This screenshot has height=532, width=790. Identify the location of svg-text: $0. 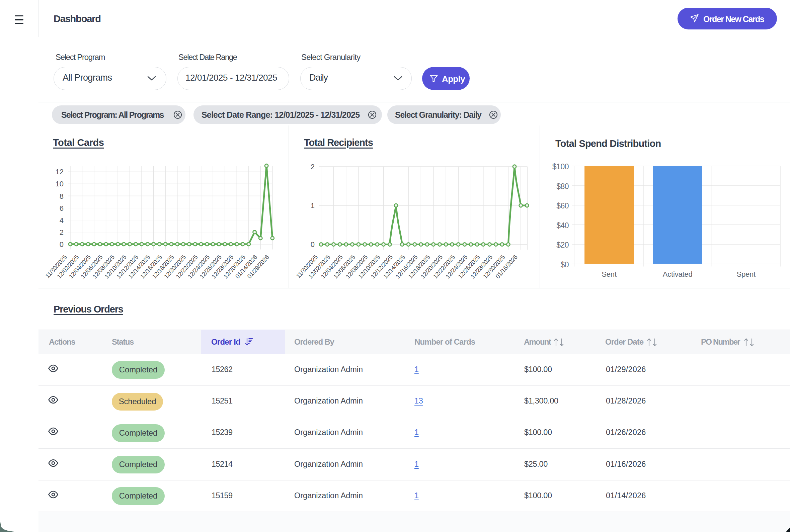
(565, 265).